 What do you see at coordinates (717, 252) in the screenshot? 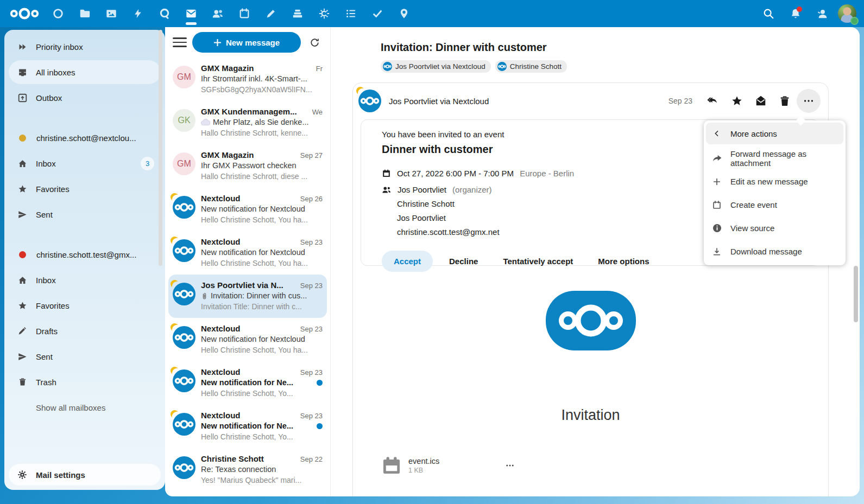
I see `download-icon` at bounding box center [717, 252].